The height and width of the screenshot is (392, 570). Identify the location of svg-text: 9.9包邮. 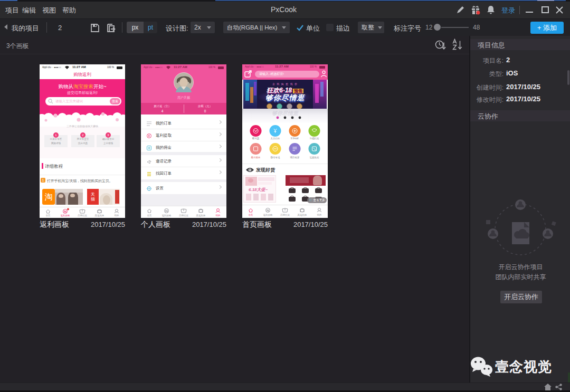
(295, 138).